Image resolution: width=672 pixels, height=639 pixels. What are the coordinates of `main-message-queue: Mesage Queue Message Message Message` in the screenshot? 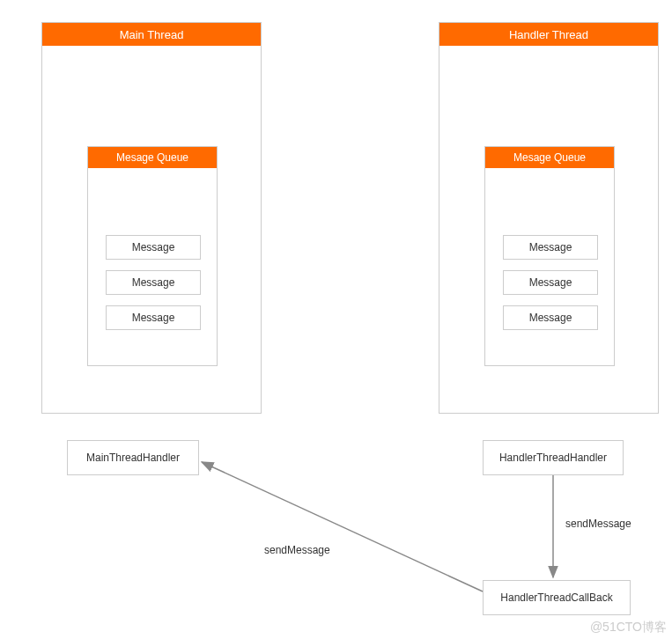 It's located at (152, 256).